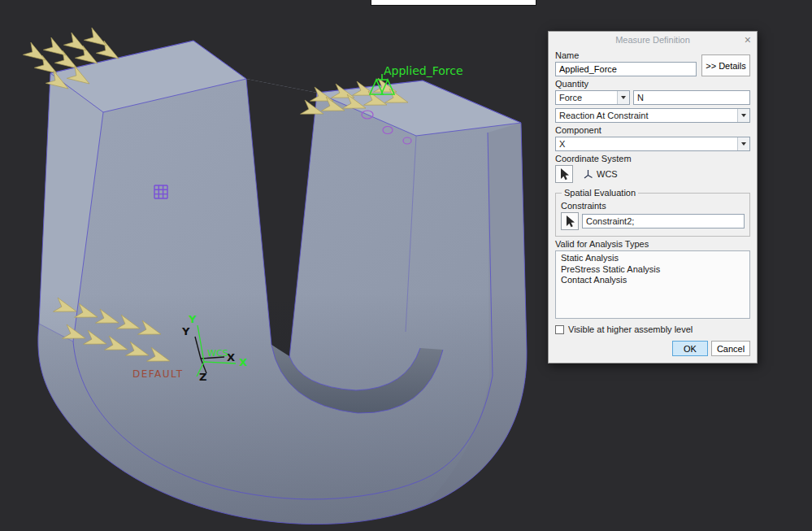 Image resolution: width=812 pixels, height=531 pixels. Describe the element at coordinates (653, 115) in the screenshot. I see `quantity-sub-select: Reaction At Constraint` at that location.